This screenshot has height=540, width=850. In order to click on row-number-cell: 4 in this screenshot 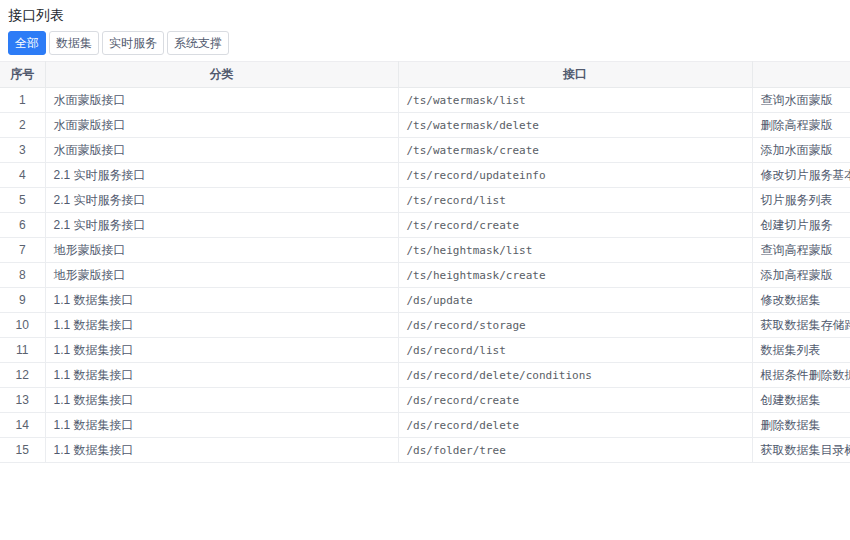, I will do `click(22, 176)`.